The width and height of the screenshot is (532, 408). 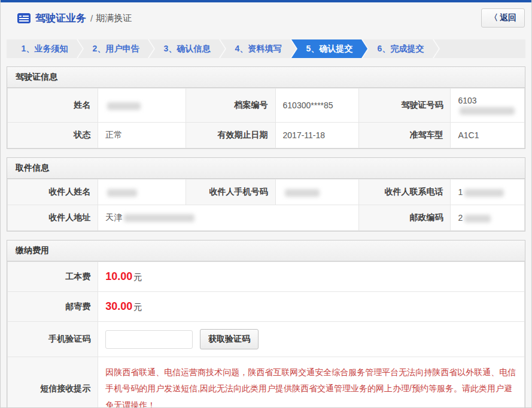 What do you see at coordinates (508, 17) in the screenshot?
I see `back-button-label: 返回` at bounding box center [508, 17].